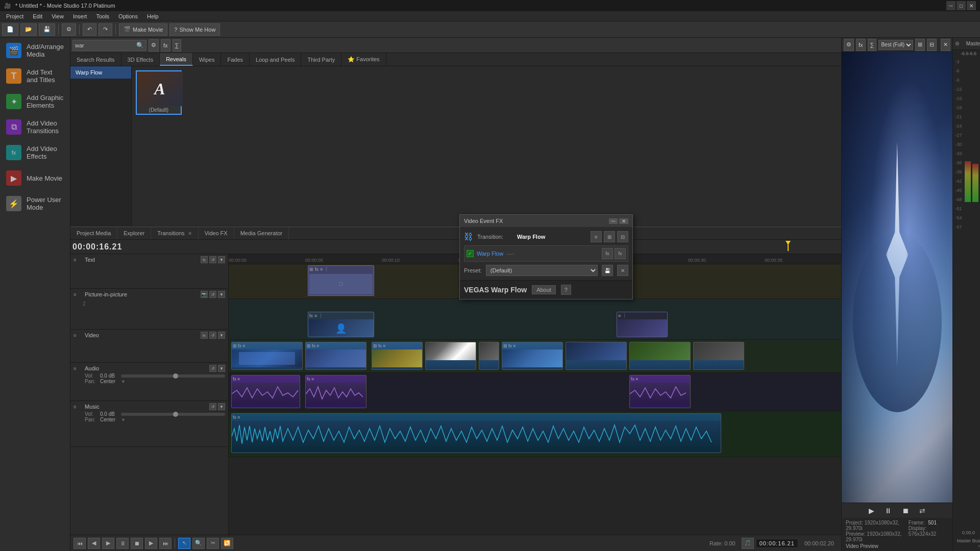  Describe the element at coordinates (849, 45) in the screenshot. I see `preview-settings-btn: ⚙` at that location.